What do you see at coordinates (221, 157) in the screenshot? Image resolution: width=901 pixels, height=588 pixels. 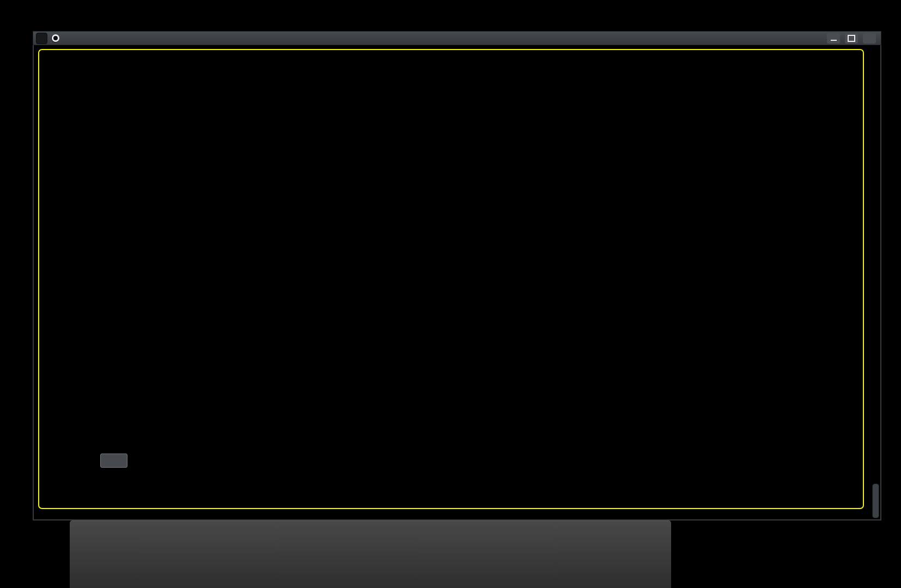 I see `gpu-meter-bar` at bounding box center [221, 157].